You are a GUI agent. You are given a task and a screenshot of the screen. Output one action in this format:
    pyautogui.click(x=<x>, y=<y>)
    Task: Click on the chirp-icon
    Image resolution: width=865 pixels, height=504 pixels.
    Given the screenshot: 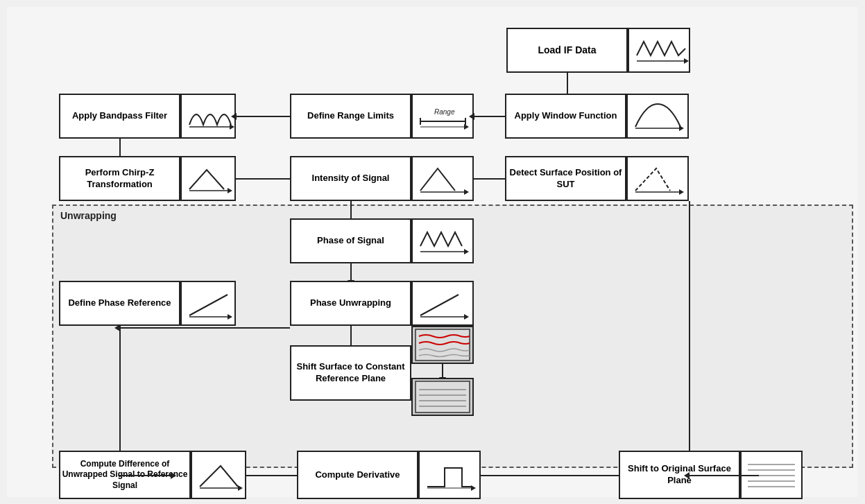 What is the action you would take?
    pyautogui.click(x=208, y=179)
    